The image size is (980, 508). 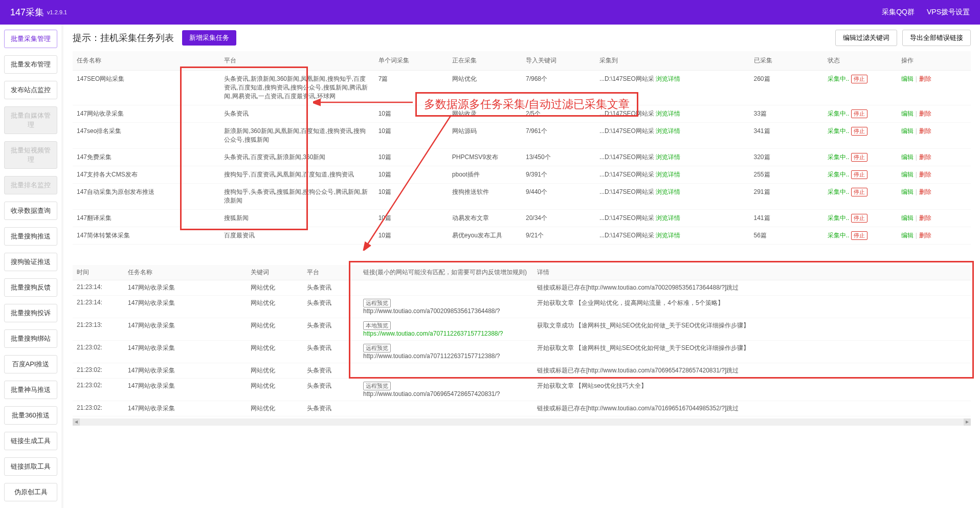 I want to click on task-cell-4: 7/961个, so click(x=559, y=136).